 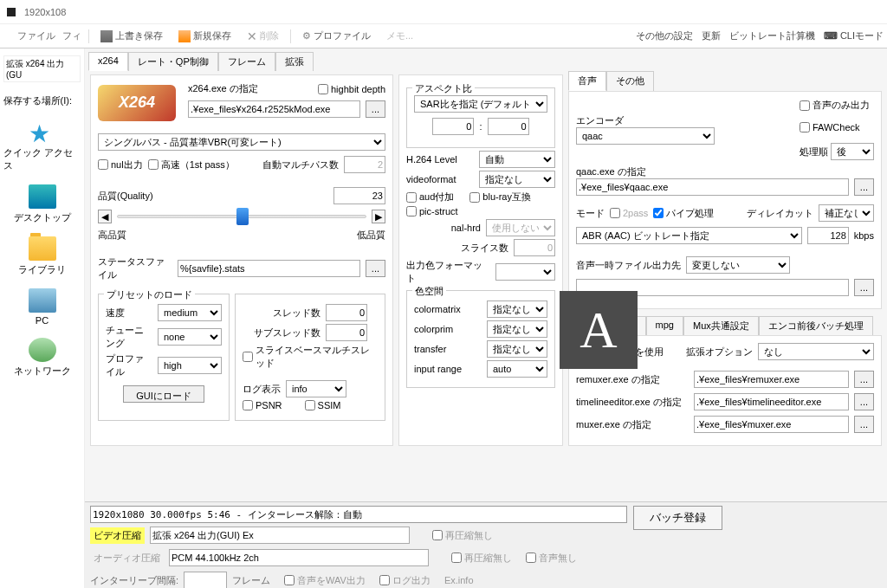 What do you see at coordinates (773, 36) in the screenshot?
I see `bitrate-calc-link: ビットレート計算機` at bounding box center [773, 36].